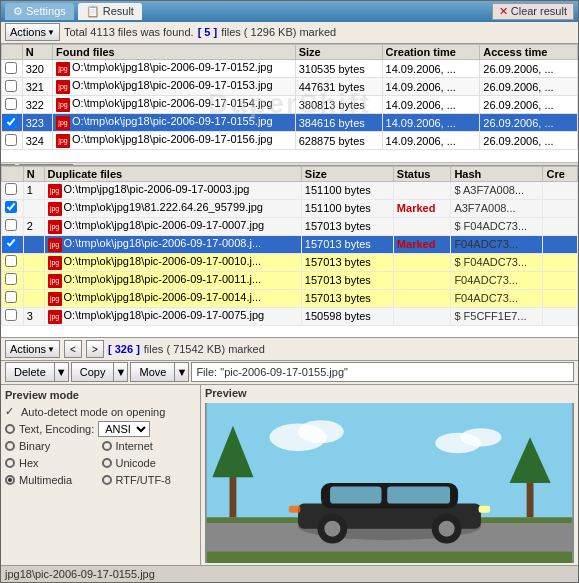  I want to click on row-size: 447631 bytes, so click(338, 87).